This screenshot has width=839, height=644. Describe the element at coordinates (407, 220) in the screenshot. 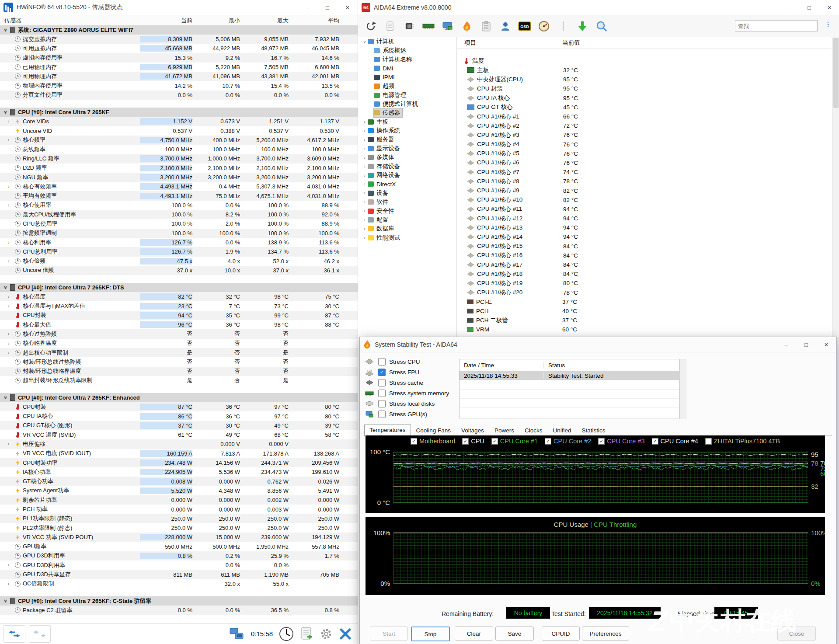

I see `tree-item-配置: ›配置` at that location.